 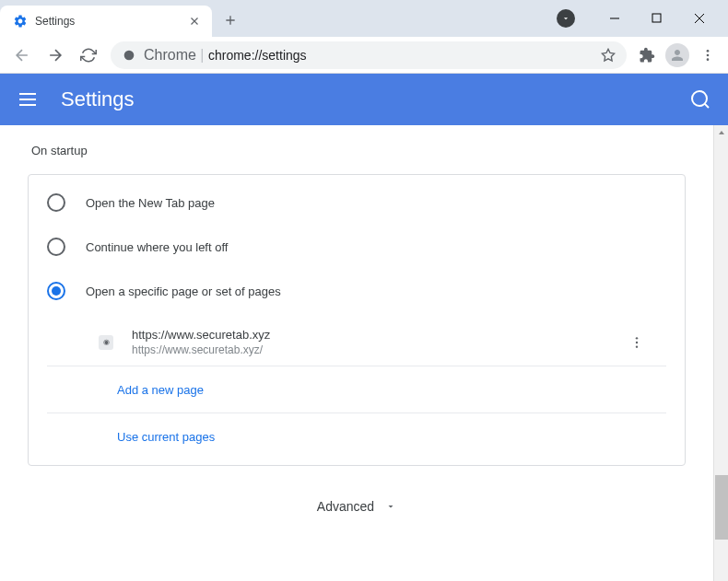 I want to click on new-tab-button, so click(x=230, y=22).